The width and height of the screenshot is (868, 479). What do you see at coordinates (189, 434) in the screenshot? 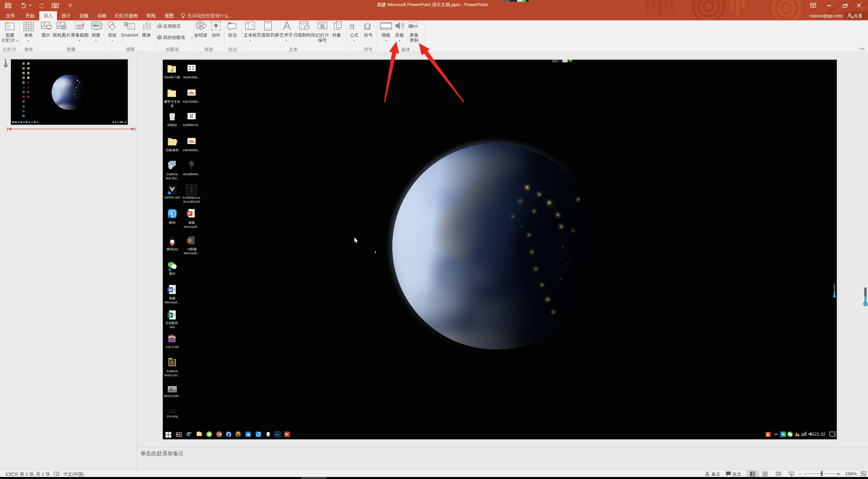
I see `svg-text: e` at bounding box center [189, 434].